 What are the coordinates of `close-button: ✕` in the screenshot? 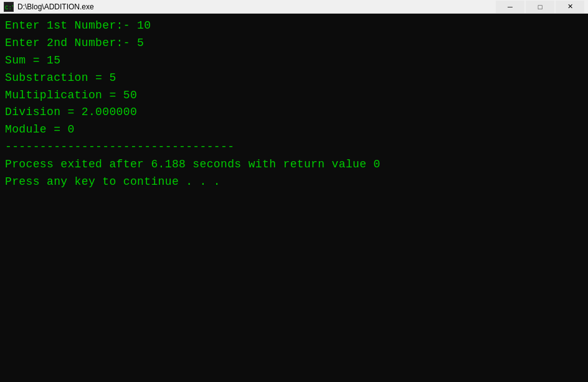 It's located at (570, 7).